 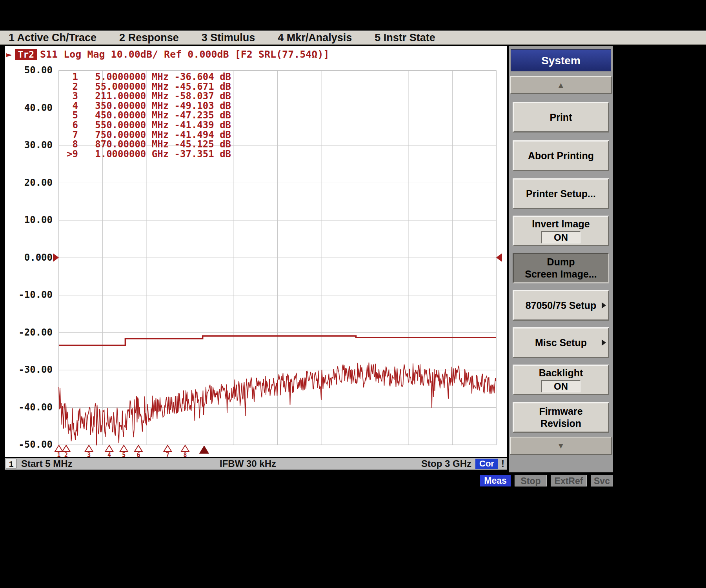 I want to click on dump-screen-image-button: DumpScreen Image..., so click(x=561, y=268).